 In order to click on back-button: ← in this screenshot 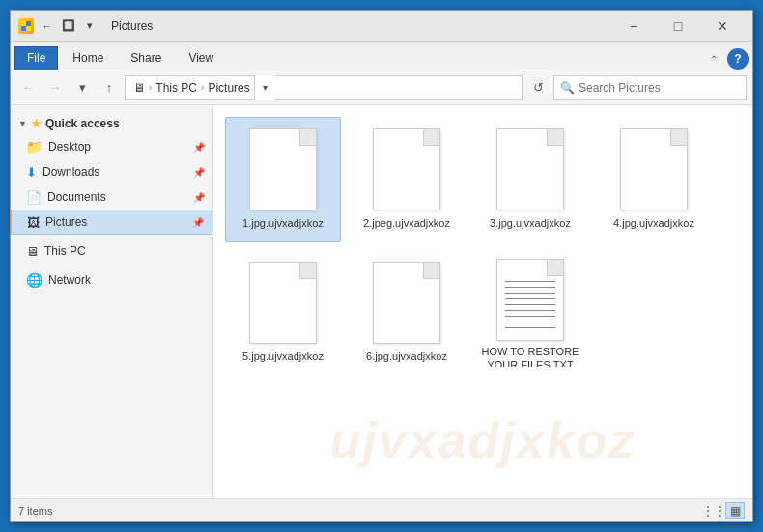, I will do `click(28, 88)`.